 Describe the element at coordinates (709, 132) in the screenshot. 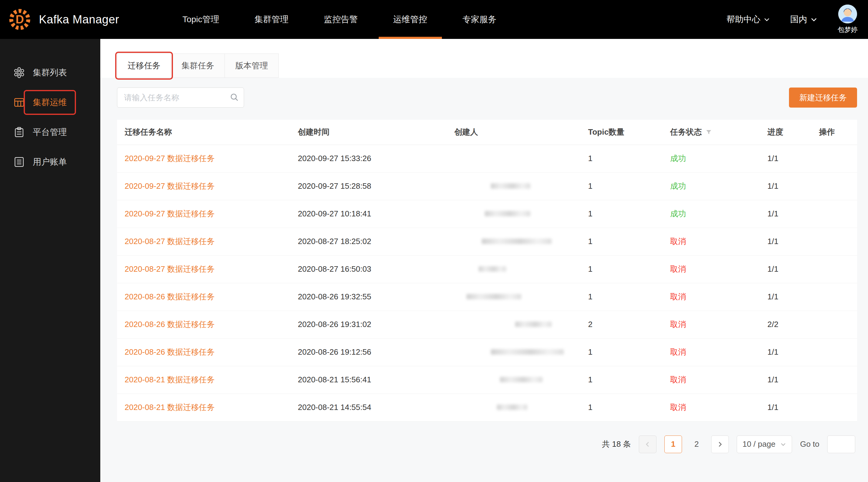

I see `filter-icon` at that location.